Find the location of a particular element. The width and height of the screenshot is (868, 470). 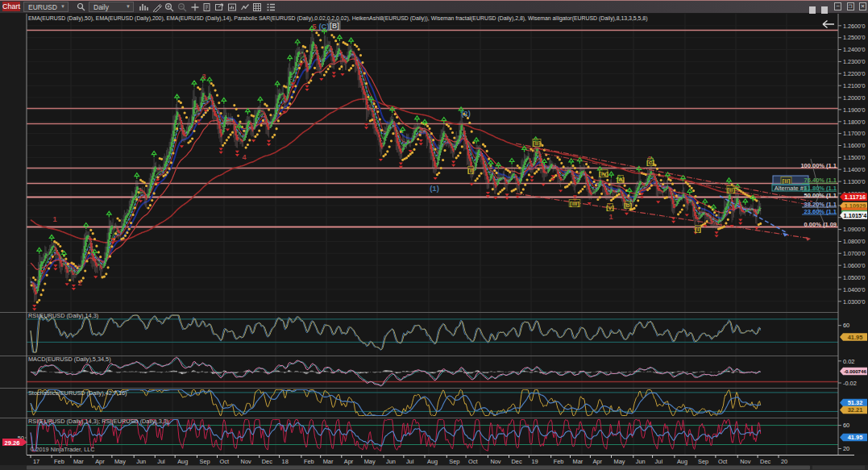

svg-text: 1.1900’0 is located at coordinates (854, 110).